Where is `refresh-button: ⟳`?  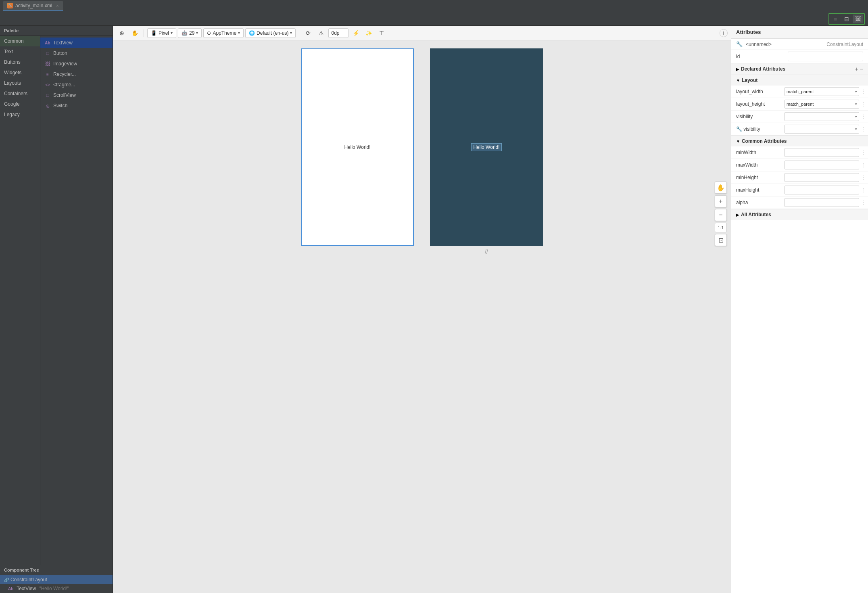 refresh-button: ⟳ is located at coordinates (308, 33).